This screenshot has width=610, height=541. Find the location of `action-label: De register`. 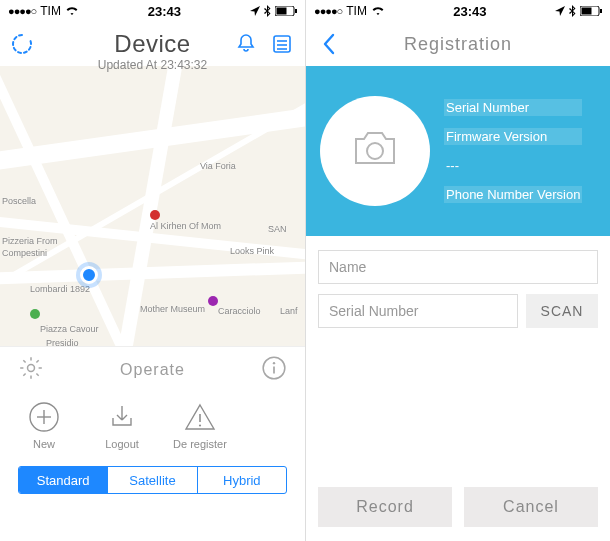

action-label: De register is located at coordinates (200, 444).